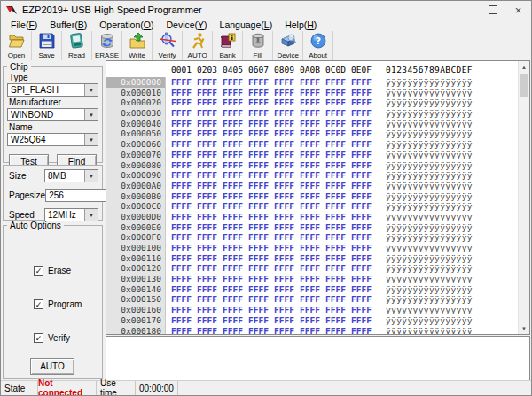 Image resolution: width=532 pixels, height=396 pixels. Describe the element at coordinates (137, 155) in the screenshot. I see `hex-row-address: 0x000070` at that location.